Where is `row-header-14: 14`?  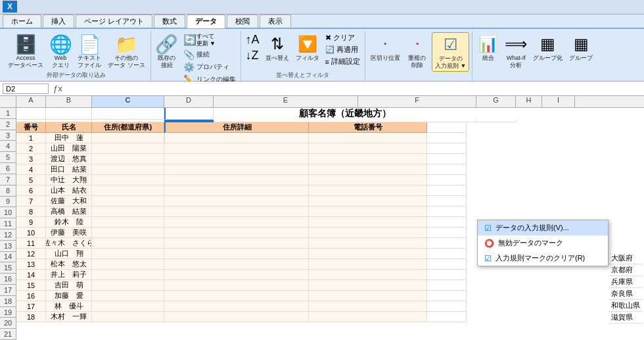 row-header-14: 14 is located at coordinates (8, 258).